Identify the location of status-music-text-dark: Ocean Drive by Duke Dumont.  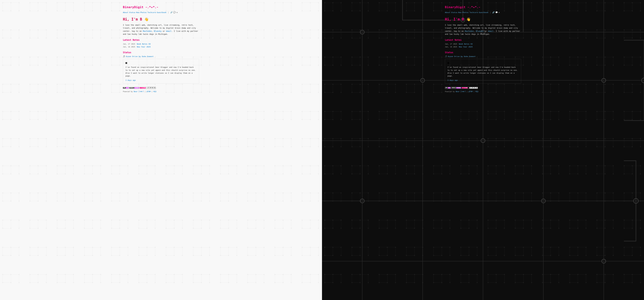
(462, 56).